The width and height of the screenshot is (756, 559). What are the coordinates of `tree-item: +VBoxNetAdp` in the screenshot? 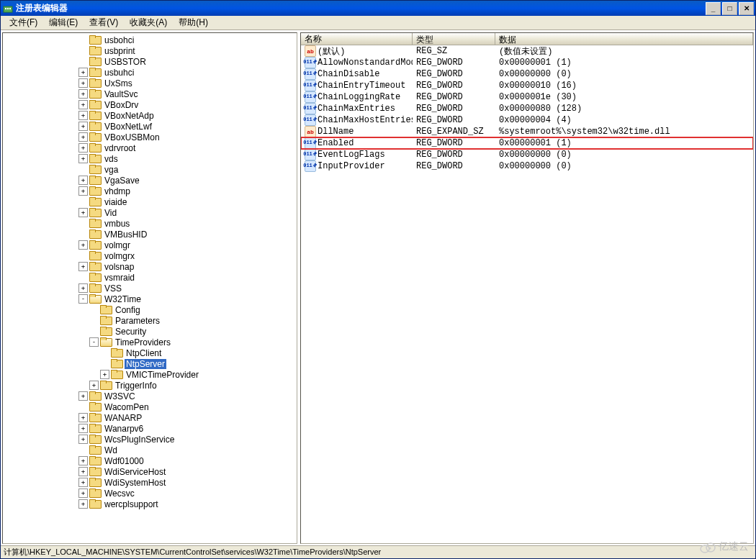 It's located at (150, 115).